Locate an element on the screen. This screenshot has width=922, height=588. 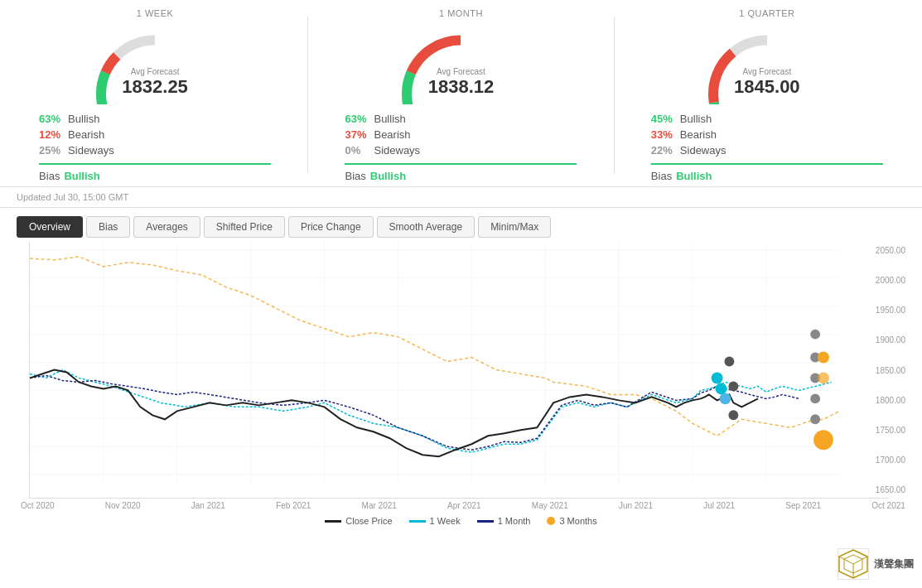
stats-table-quarter: 45% Bullish 33% Bearish 22% Sideways Bia… is located at coordinates (767, 147).